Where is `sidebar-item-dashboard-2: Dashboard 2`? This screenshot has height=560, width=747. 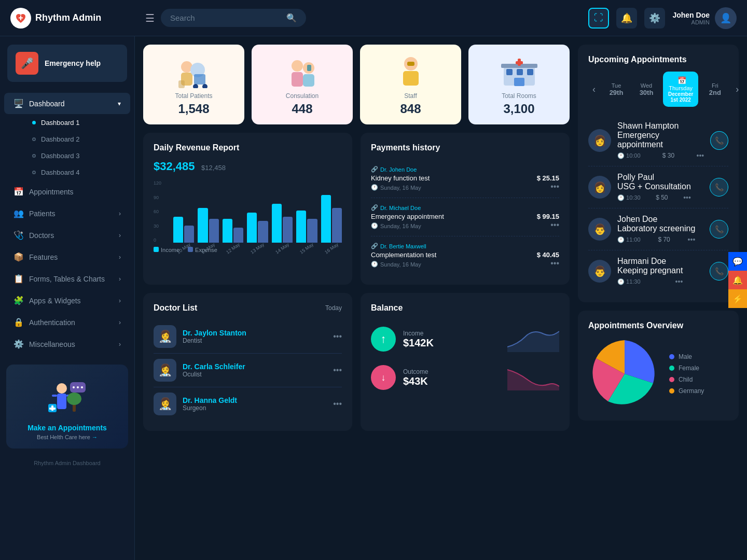 sidebar-item-dashboard-2: Dashboard 2 is located at coordinates (77, 139).